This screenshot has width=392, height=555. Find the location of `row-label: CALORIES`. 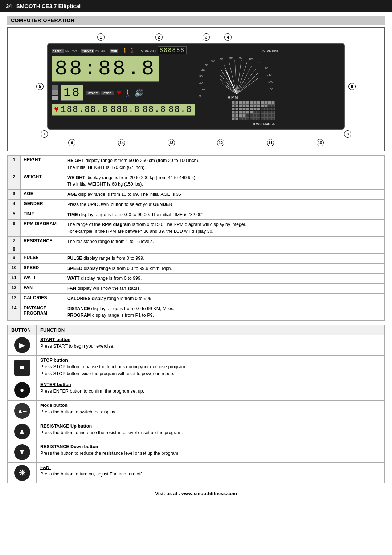

row-label: CALORIES is located at coordinates (42, 299).